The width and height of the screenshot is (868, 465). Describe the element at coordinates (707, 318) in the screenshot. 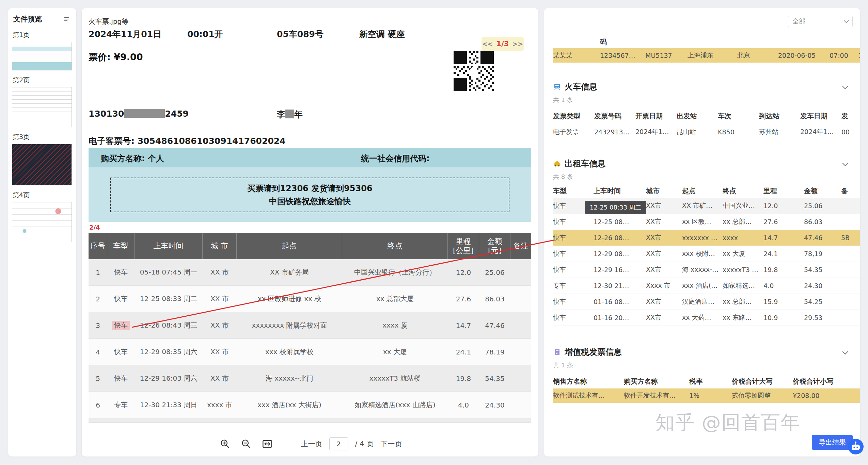

I see `table-row: 快车 01-16 20… XX市 xx 大药… xx 东路… 10.9 29.5…` at that location.